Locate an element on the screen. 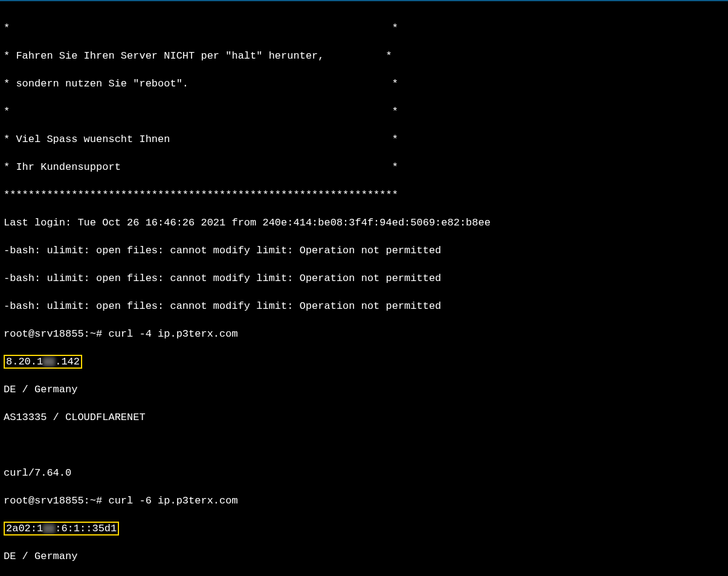 This screenshot has width=728, height=576. command-curl4: curl -4 ip.p3terx.com is located at coordinates (173, 334).